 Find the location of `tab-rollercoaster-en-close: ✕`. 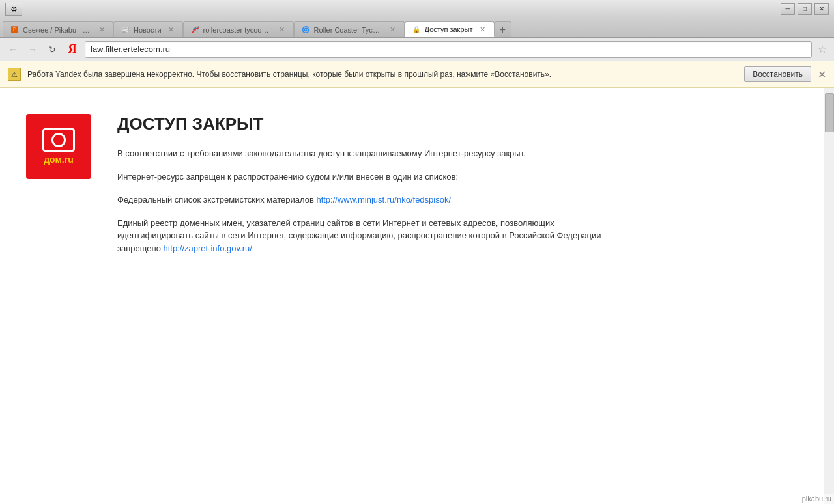

tab-rollercoaster-en-close: ✕ is located at coordinates (393, 30).